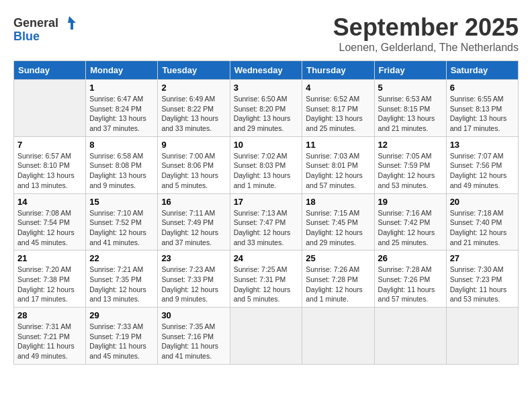 The height and width of the screenshot is (411, 532). I want to click on day-number: 3, so click(266, 87).